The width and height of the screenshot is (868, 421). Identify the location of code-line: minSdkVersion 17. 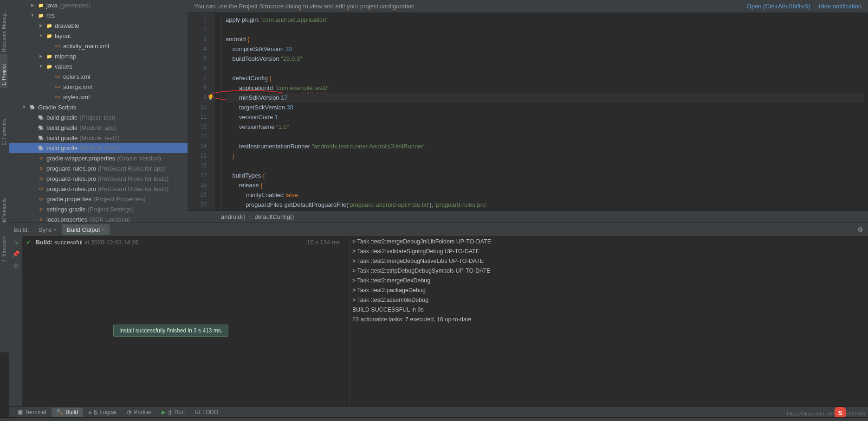
(545, 97).